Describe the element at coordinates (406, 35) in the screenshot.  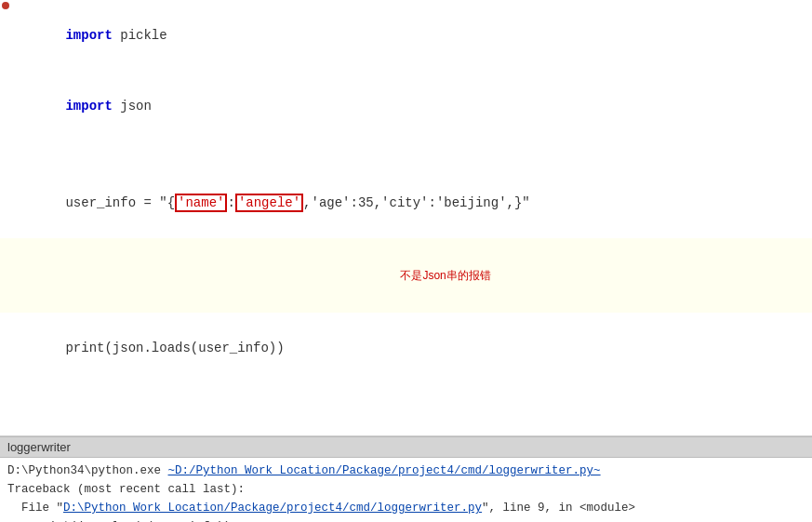
I see `code-line-1: import pickle` at that location.